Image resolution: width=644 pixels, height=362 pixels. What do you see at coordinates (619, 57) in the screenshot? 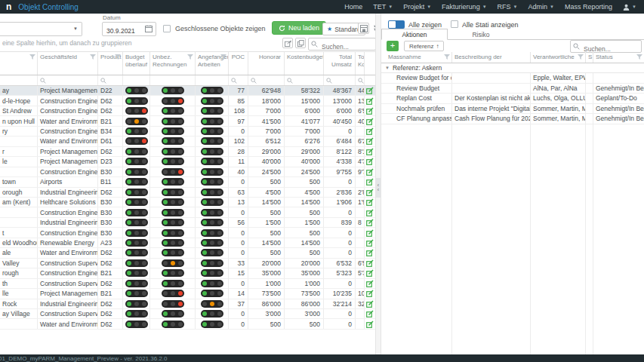
I see `column-header-status: Status` at bounding box center [619, 57].